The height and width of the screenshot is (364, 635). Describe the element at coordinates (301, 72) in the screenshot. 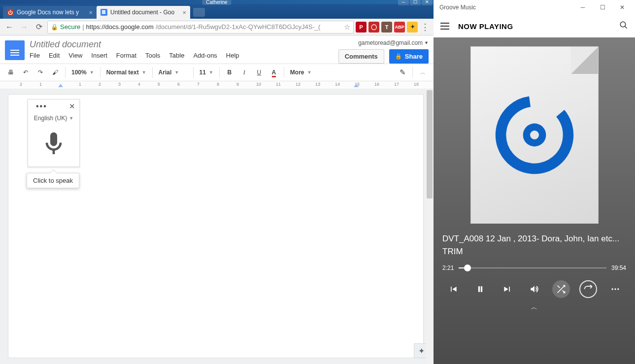

I see `more-button: More▼` at that location.